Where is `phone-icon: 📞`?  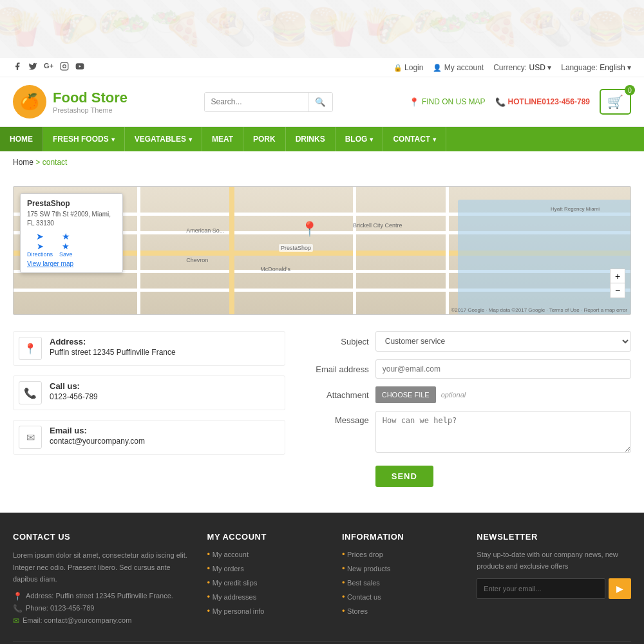 phone-icon: 📞 is located at coordinates (30, 393).